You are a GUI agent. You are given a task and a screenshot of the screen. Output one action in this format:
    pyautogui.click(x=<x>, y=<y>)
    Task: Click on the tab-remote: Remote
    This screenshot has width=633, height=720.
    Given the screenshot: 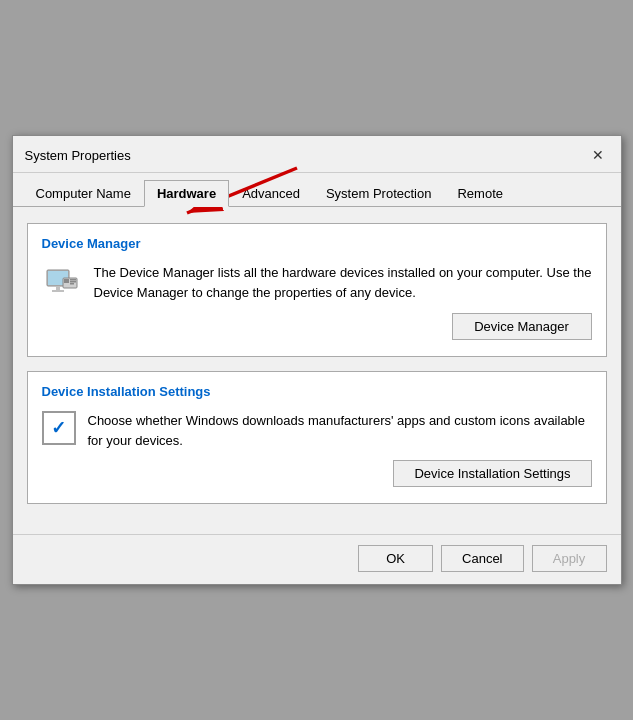 What is the action you would take?
    pyautogui.click(x=480, y=194)
    